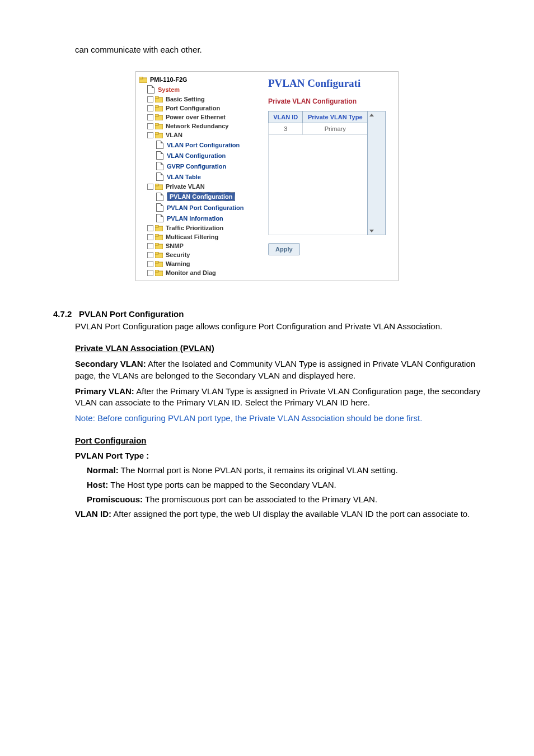 Image resolution: width=534 pixels, height=756 pixels. I want to click on tree-vlan-port-config: VLAN Port Configuration, so click(201, 144).